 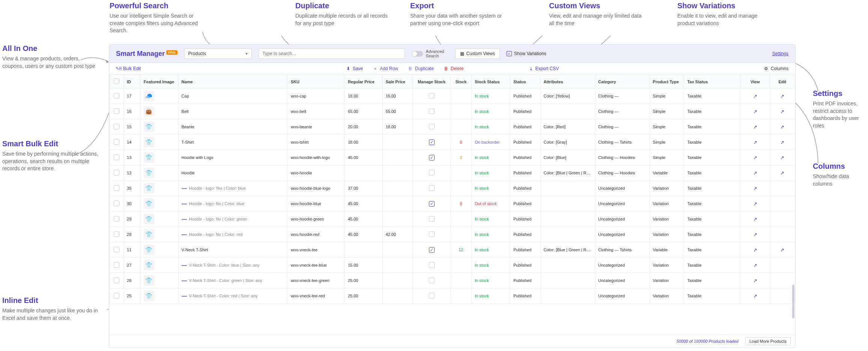 What do you see at coordinates (316, 296) in the screenshot?
I see `cell-sku: woo-vneck-tee-red` at bounding box center [316, 296].